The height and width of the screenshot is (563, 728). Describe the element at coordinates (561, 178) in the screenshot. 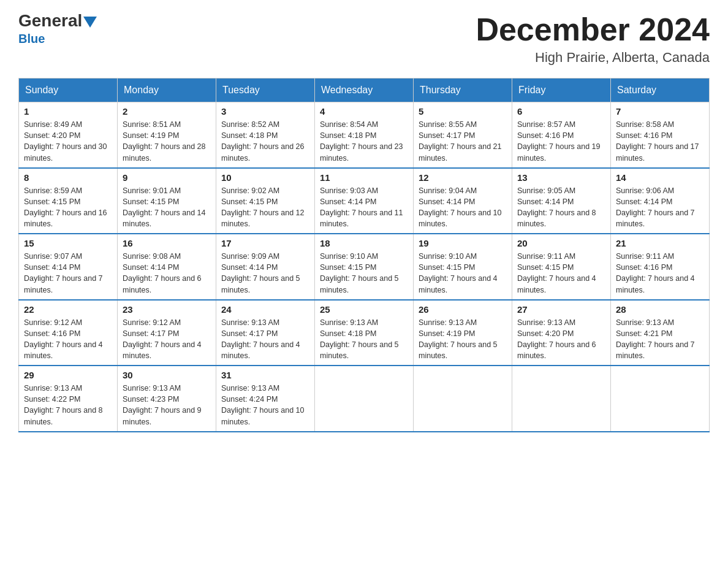

I see `day-number: 13` at that location.